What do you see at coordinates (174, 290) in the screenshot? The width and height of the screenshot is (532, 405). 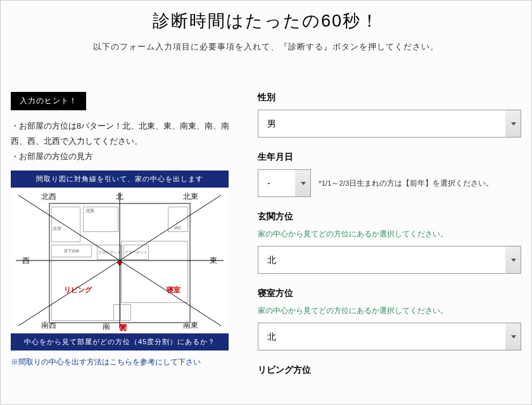 I see `room-bedroom-label: 寝室` at bounding box center [174, 290].